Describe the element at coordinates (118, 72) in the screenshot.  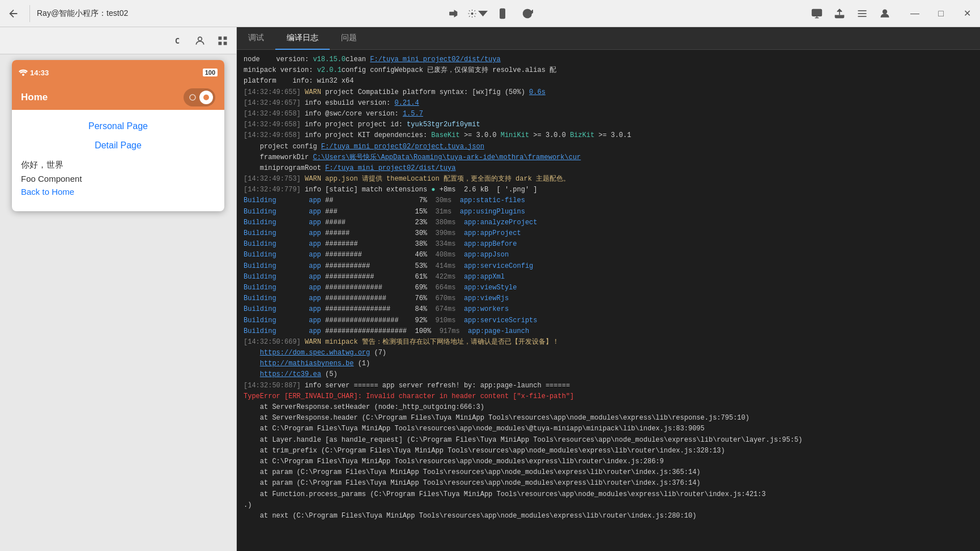
I see `phone-status-bar: 14:33 100` at that location.